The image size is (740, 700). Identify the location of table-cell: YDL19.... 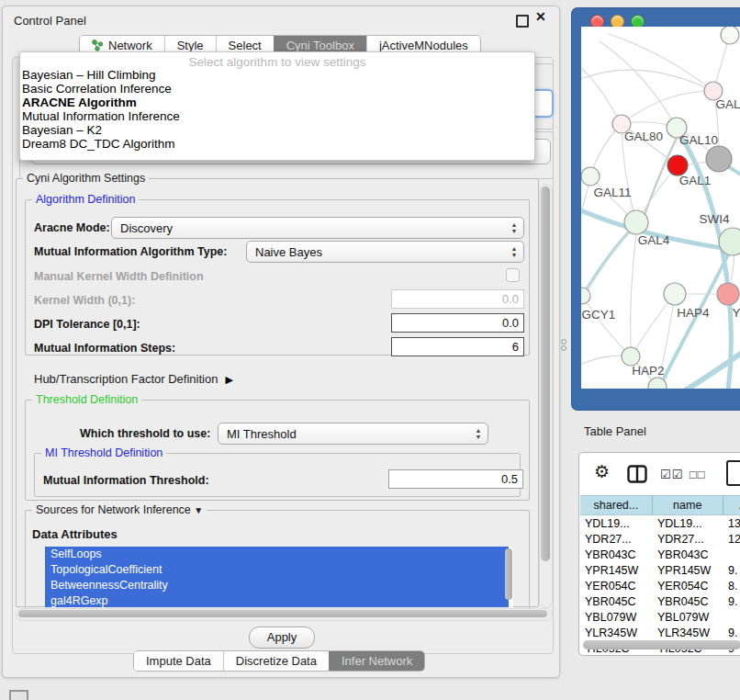
(617, 524).